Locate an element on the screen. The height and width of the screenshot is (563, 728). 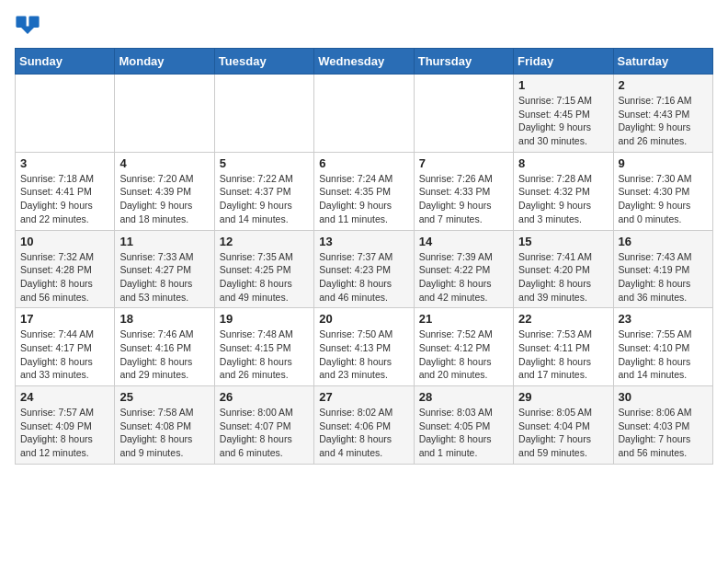
day-info: Sunrise: 7:53 AM Sunset: 4:11 PM Dayligh… is located at coordinates (563, 355).